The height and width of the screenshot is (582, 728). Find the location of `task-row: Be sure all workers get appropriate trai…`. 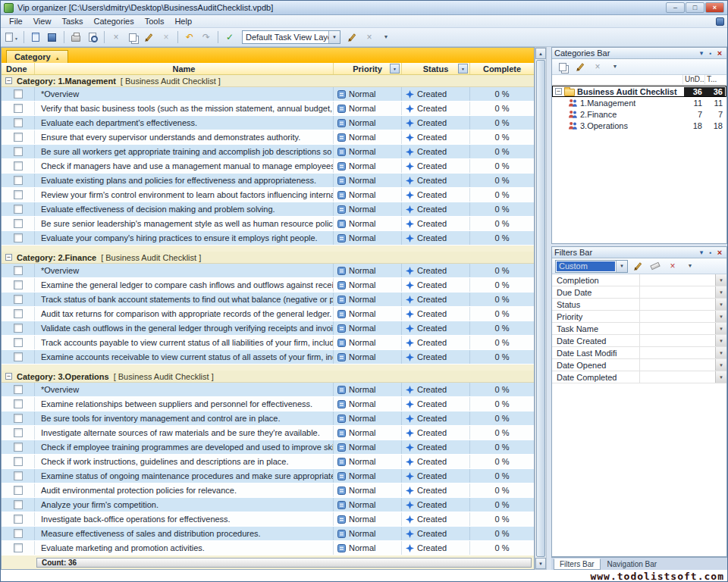

task-row: Be sure all workers get appropriate trai… is located at coordinates (268, 152).